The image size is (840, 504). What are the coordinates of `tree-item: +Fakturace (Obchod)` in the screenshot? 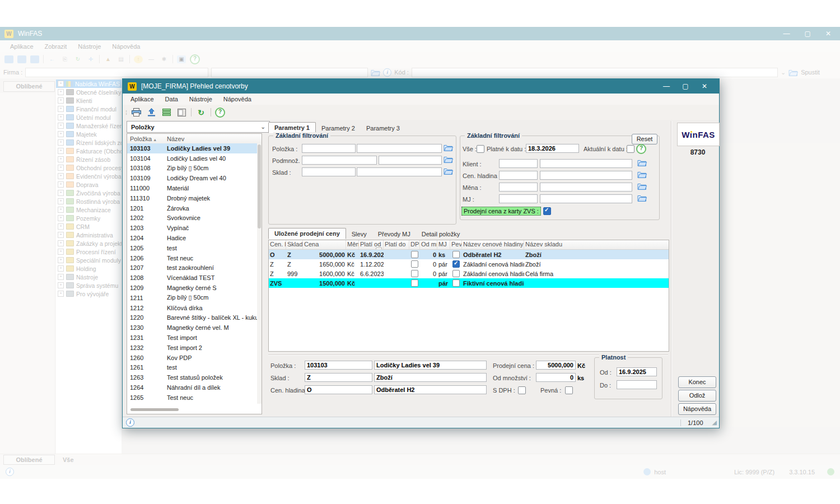 It's located at (88, 151).